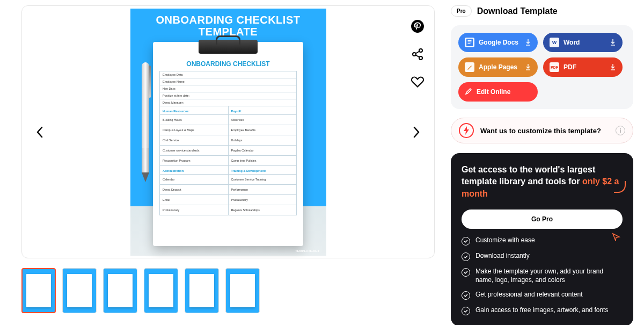  What do you see at coordinates (470, 67) in the screenshot?
I see `pages-icon` at bounding box center [470, 67].